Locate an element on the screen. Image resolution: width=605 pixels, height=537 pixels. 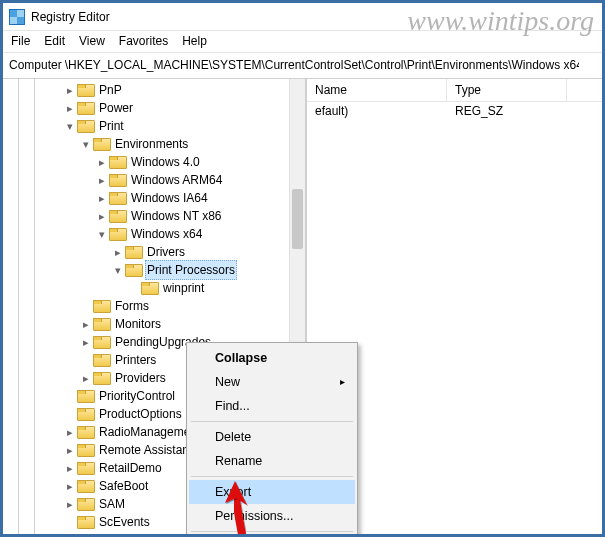
tree-label: Environments is located at coordinates (152, 144).